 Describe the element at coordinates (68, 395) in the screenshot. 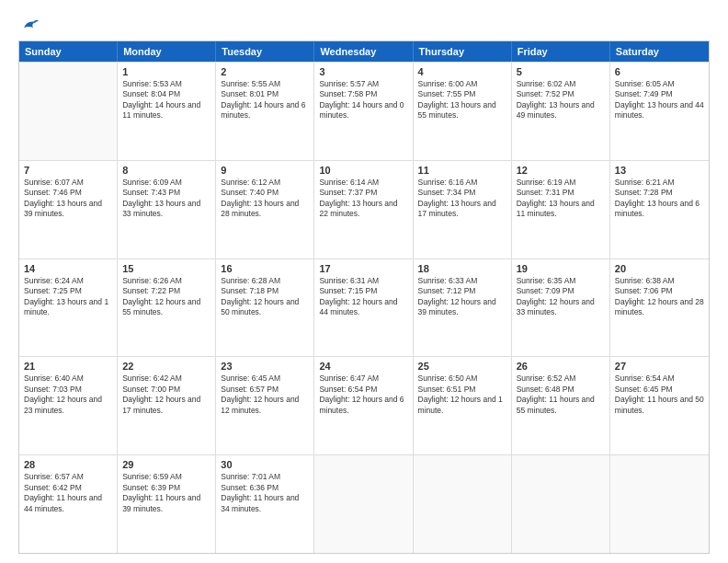

I see `cell-info: Sunrise: 6:40 AM Sunset: 7:03 PM Dayligh…` at that location.